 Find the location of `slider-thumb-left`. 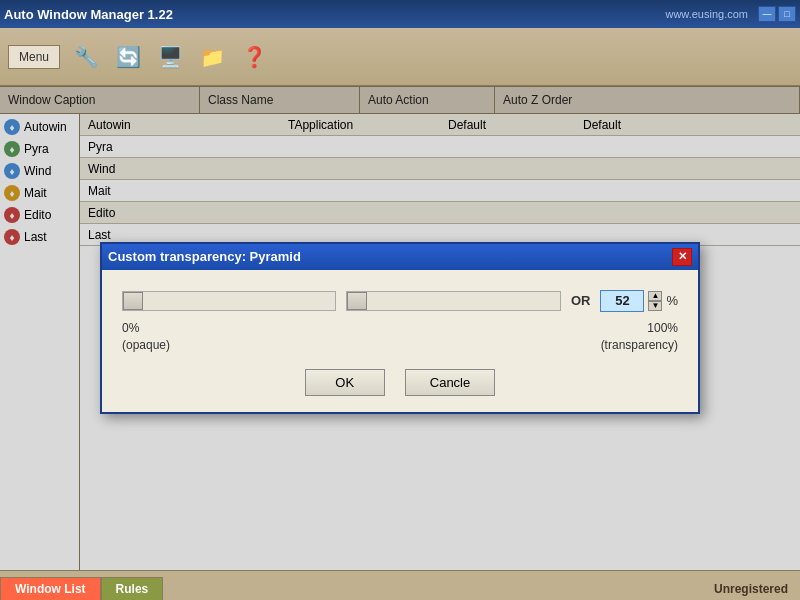

slider-thumb-left is located at coordinates (133, 301).